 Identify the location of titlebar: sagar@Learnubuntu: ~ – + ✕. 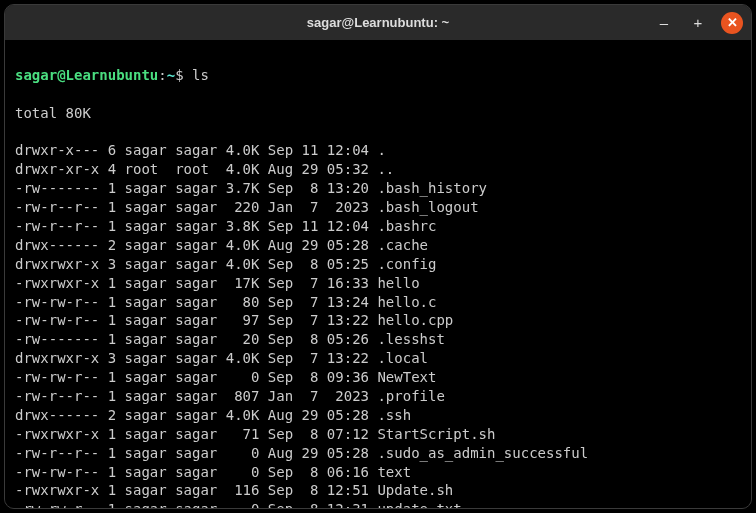
(378, 23).